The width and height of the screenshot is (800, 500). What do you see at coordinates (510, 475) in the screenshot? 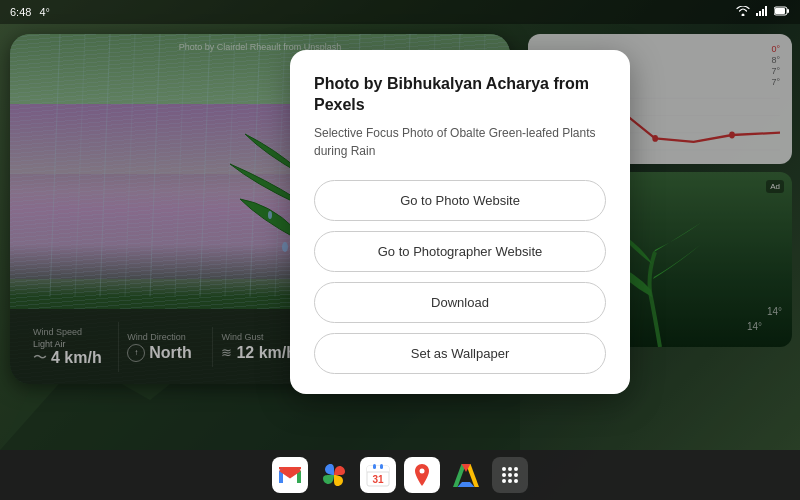
I see `apps-launcher-icon` at bounding box center [510, 475].